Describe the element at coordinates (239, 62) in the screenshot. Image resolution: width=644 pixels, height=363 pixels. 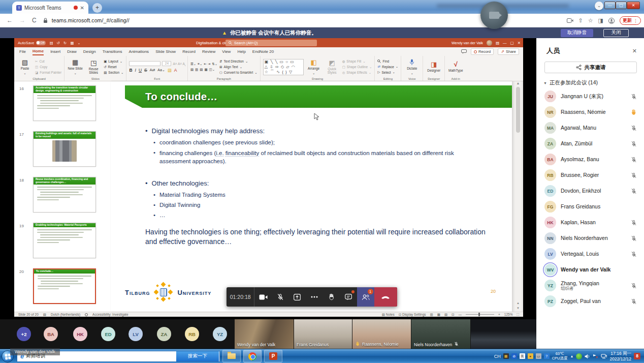
I see `text-direction-button: ⇵Text Direction⌄` at that location.